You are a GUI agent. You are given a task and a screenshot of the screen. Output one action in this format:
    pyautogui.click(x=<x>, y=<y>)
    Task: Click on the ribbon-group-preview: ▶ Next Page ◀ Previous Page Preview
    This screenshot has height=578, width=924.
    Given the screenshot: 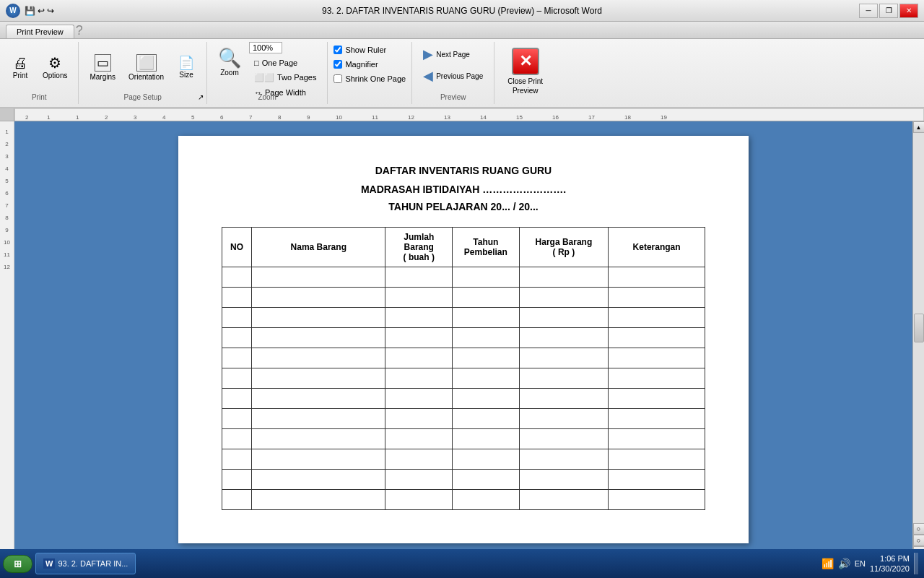 What is the action you would take?
    pyautogui.click(x=453, y=73)
    